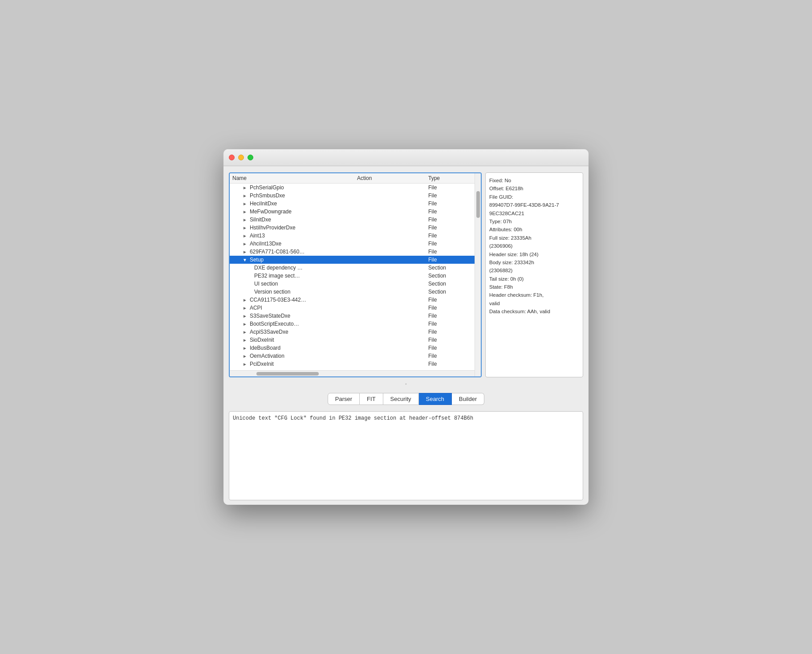 The width and height of the screenshot is (812, 654). Describe the element at coordinates (352, 308) in the screenshot. I see `table-row: ► ACPI File` at that location.